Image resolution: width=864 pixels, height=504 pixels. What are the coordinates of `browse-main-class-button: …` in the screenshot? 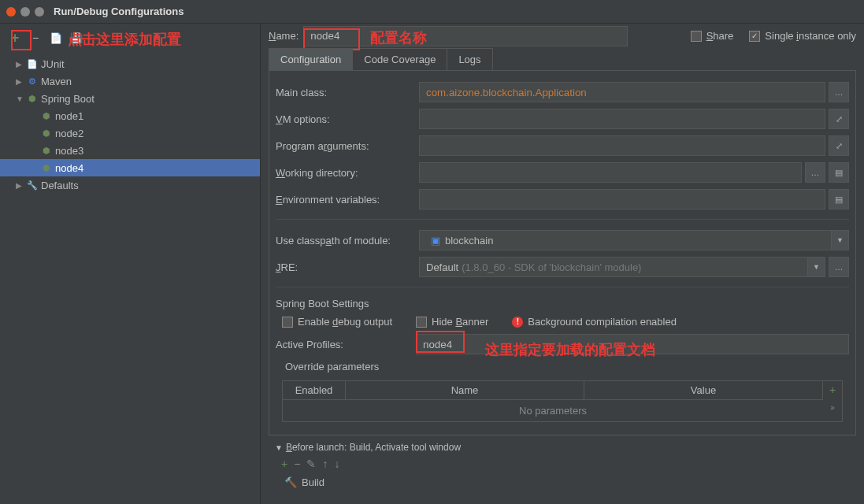 It's located at (839, 92).